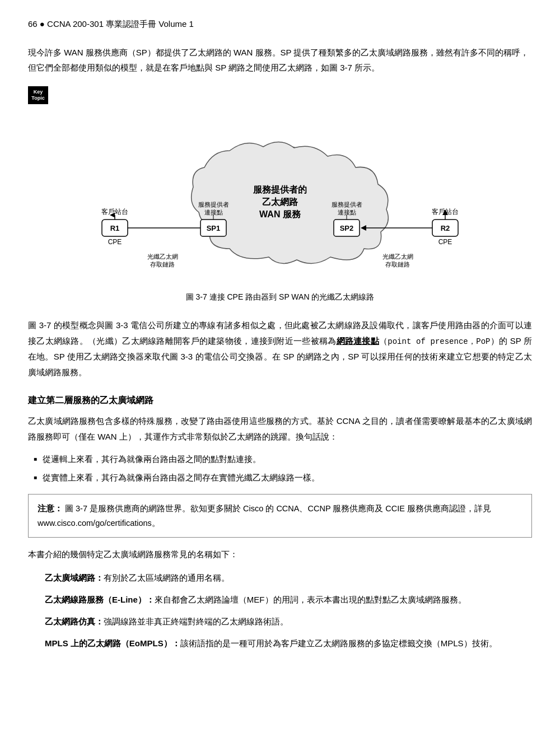  What do you see at coordinates (280, 400) in the screenshot?
I see `section-heading: 建立第二層服務的乙太廣域網路` at bounding box center [280, 400].